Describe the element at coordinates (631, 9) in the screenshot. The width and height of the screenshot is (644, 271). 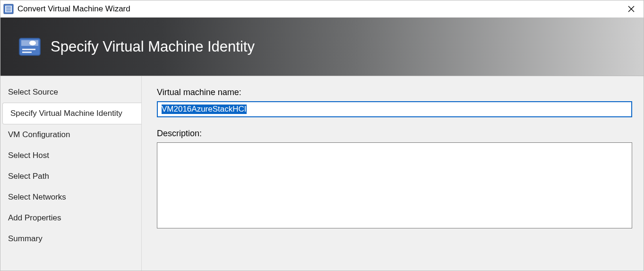
I see `close-icon` at that location.